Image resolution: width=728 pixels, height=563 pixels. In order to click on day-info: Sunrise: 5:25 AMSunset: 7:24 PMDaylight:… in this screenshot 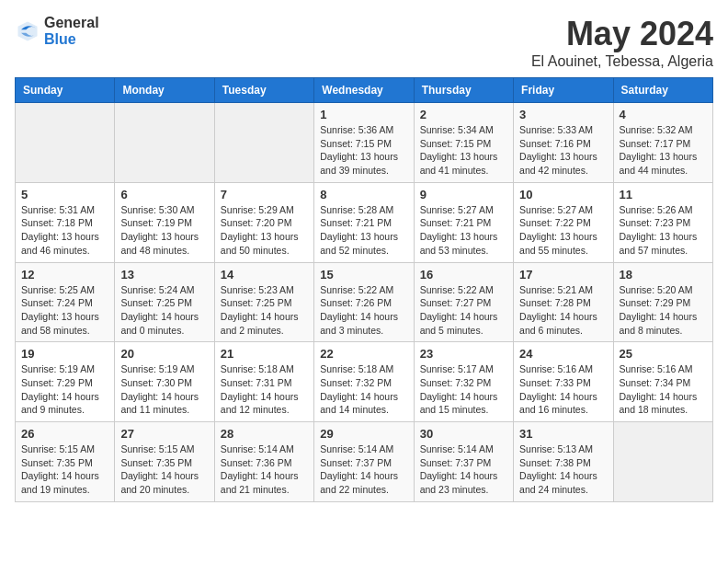, I will do `click(64, 311)`.